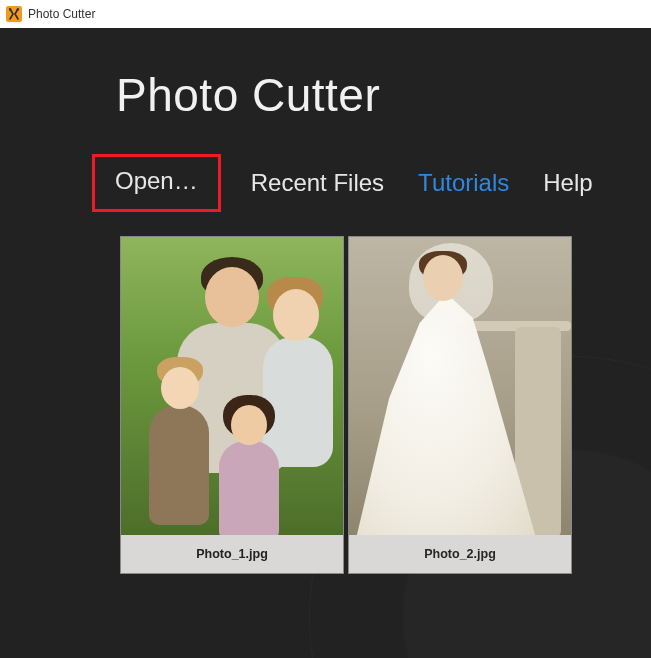  I want to click on main-menu: Open… Recent Files Tutorials Help, so click(372, 183).